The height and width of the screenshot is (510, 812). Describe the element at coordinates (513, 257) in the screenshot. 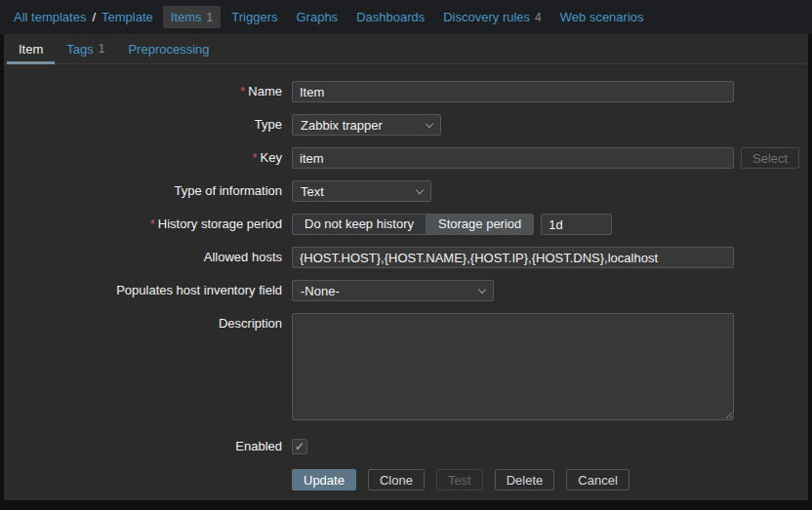

I see `allowed-hosts-input` at that location.